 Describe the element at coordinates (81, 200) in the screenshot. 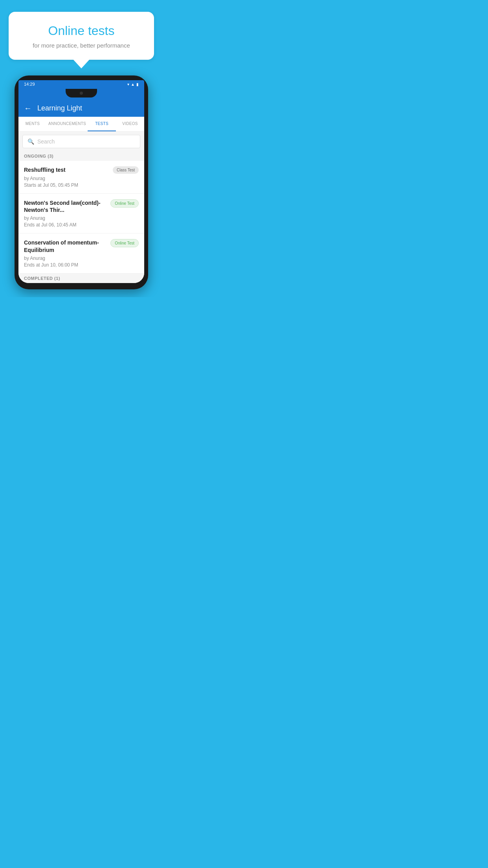

I see `phone-screen: MENTS ANNOUNCEMENTS TESTS VIDEOS 🔍 Searc…` at that location.